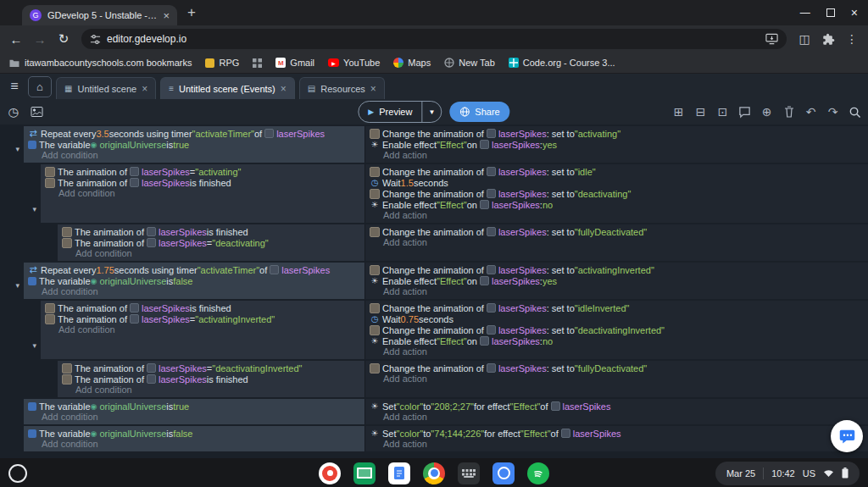 The image size is (868, 487). I want to click on comment-icon, so click(744, 112).